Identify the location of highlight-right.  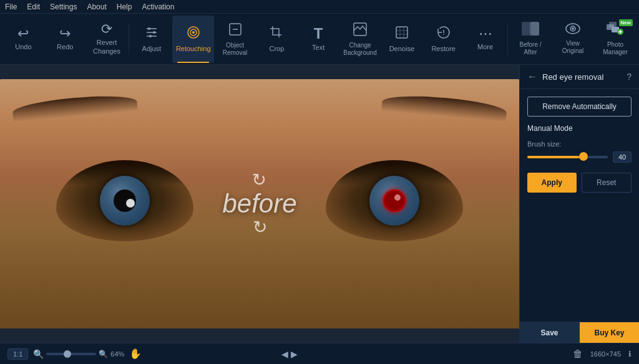
(398, 198).